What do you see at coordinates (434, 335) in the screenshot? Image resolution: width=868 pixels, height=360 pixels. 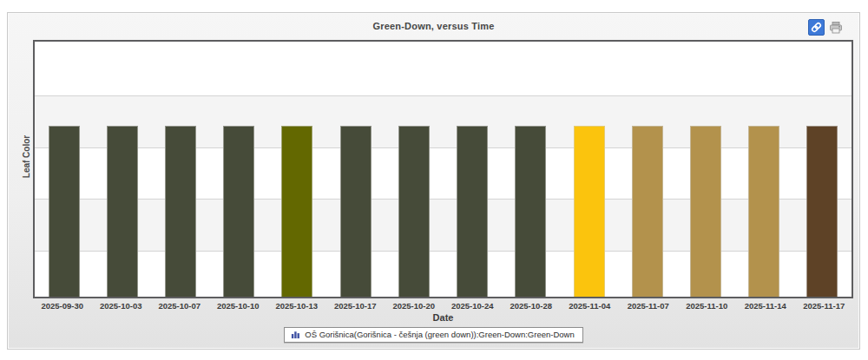 I see `legend-row: OŠ Gorišnica(Gorišnica - češnja (green d…` at bounding box center [434, 335].